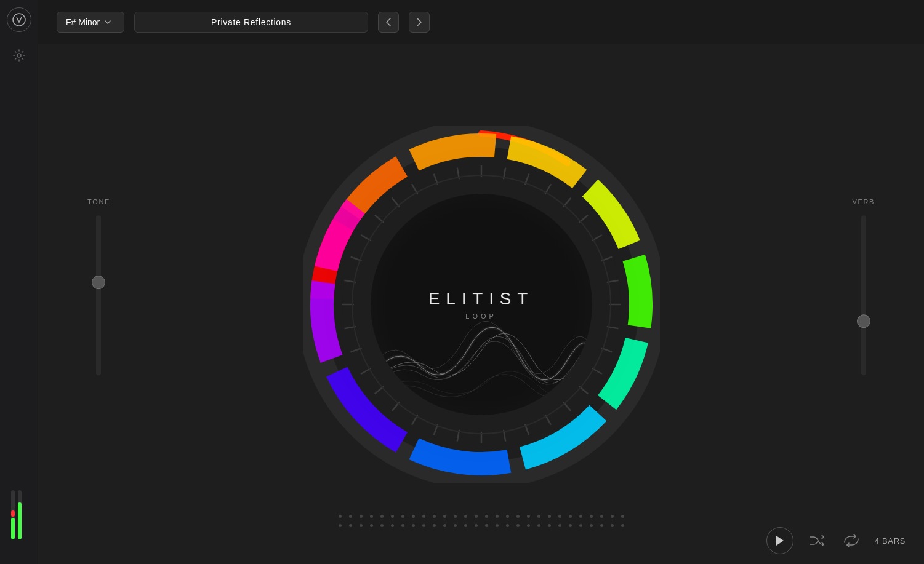  I want to click on loop-icon, so click(851, 541).